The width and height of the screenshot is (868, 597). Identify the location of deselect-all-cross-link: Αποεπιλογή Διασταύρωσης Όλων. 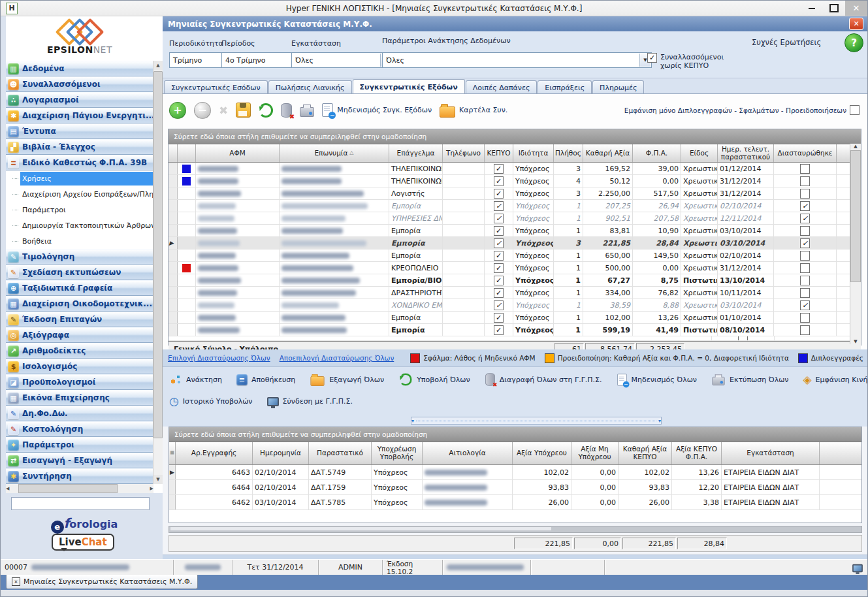
(337, 358).